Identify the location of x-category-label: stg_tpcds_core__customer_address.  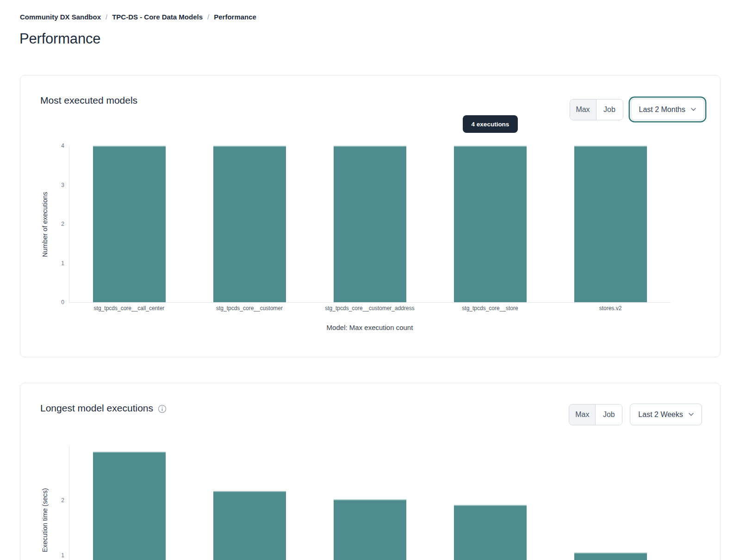
(370, 308).